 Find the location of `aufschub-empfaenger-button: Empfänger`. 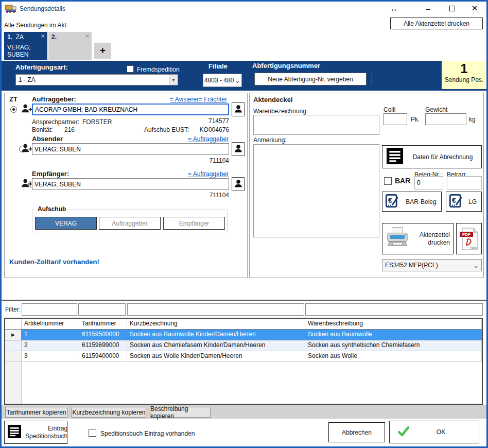

aufschub-empfaenger-button: Empfänger is located at coordinates (194, 223).